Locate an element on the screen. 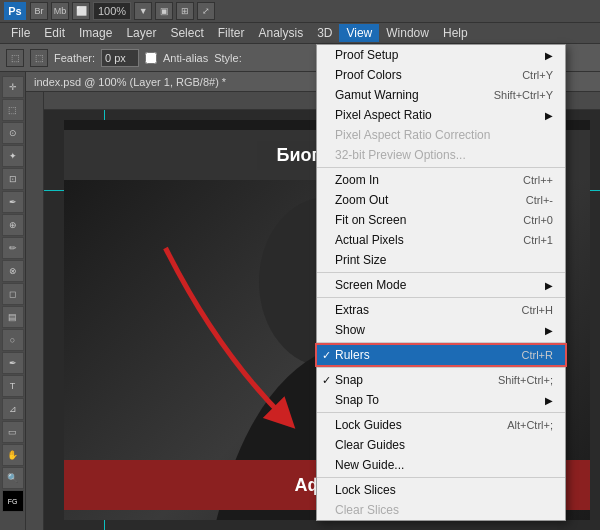 Image resolution: width=600 pixels, height=530 pixels. shape-tool: ▭ is located at coordinates (13, 432).